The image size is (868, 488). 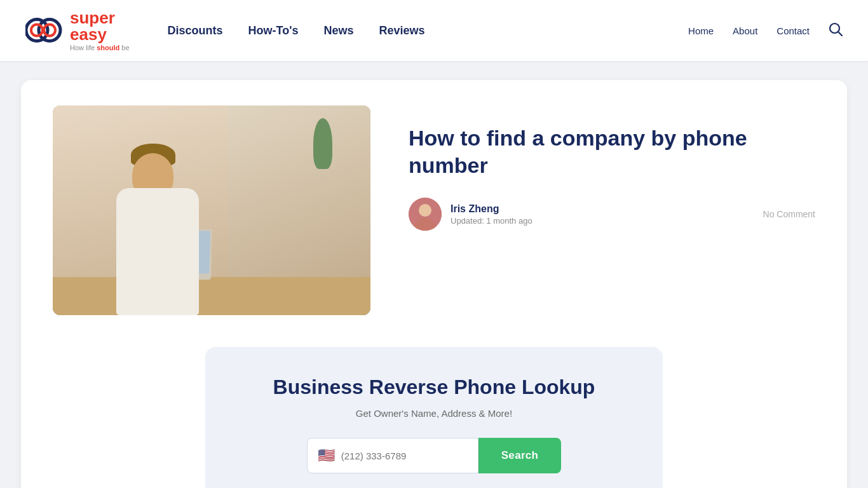 I want to click on author-updated: Updated: 1 month ago, so click(x=602, y=221).